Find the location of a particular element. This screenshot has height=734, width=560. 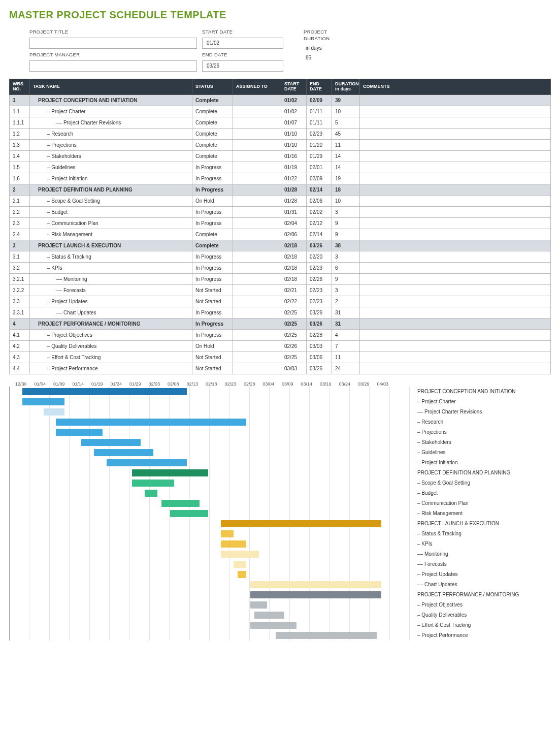

axis-tick: 01/29 is located at coordinates (139, 384).